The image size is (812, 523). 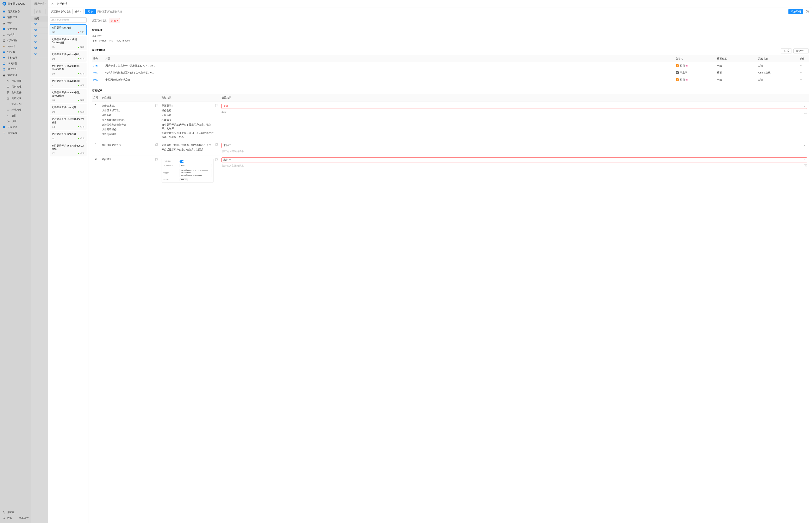 What do you see at coordinates (16, 69) in the screenshot?
I see `nav-item-k8s-mgmt: K8S管理` at bounding box center [16, 69].